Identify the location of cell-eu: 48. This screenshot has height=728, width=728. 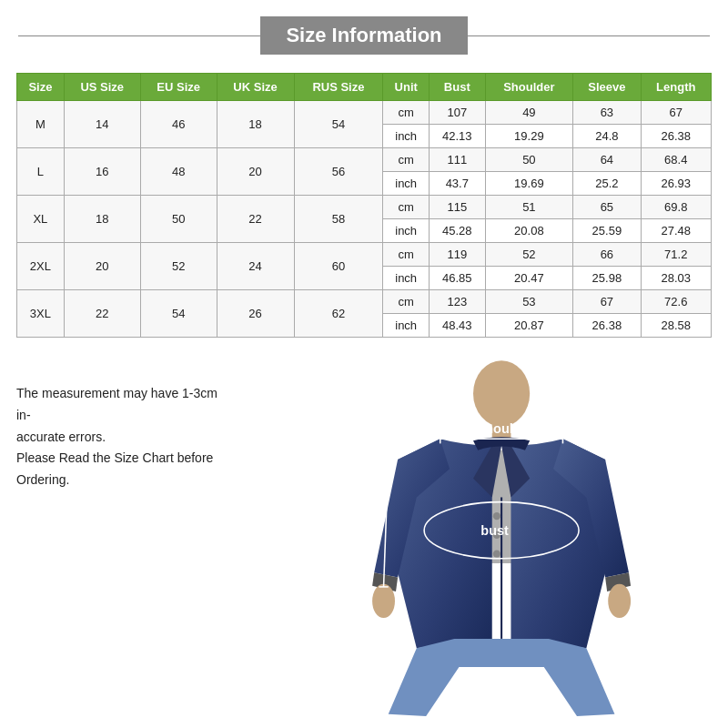
(178, 172).